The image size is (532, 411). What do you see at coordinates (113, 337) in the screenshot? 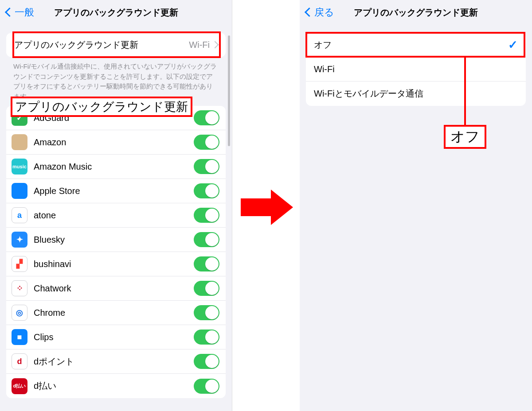
I see `app-name-label: Clips` at bounding box center [113, 337].